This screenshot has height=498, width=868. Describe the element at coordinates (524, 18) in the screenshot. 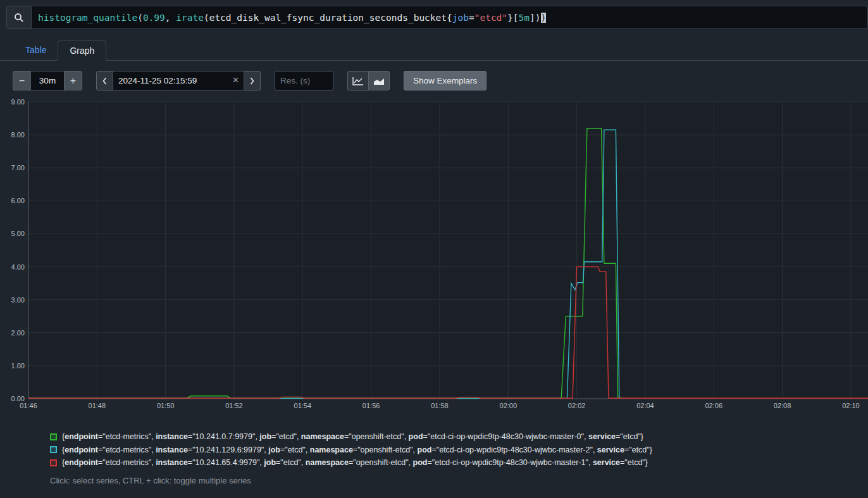

I see `query-token: 5m` at that location.